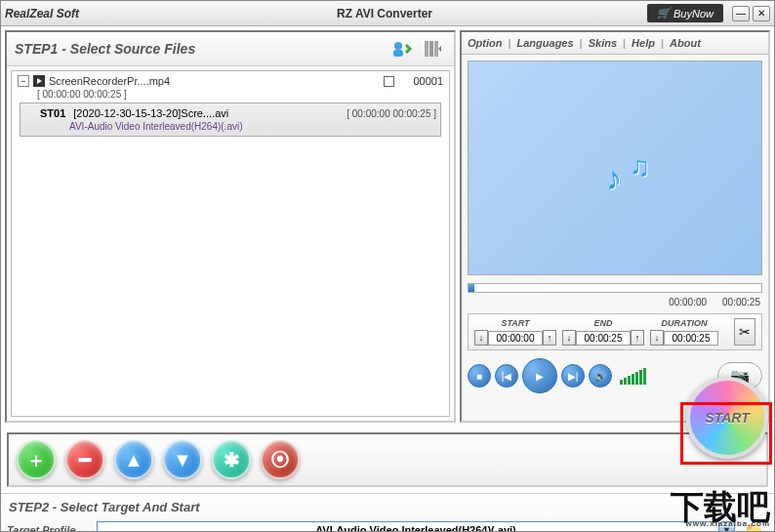  I want to click on play-button: ▶, so click(540, 376).